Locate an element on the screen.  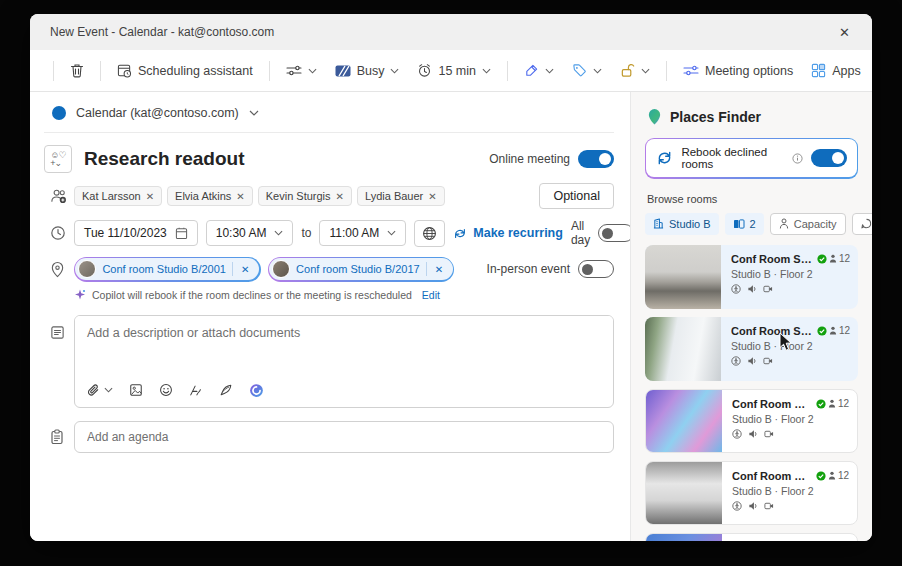
sensitivity-button is located at coordinates (539, 70).